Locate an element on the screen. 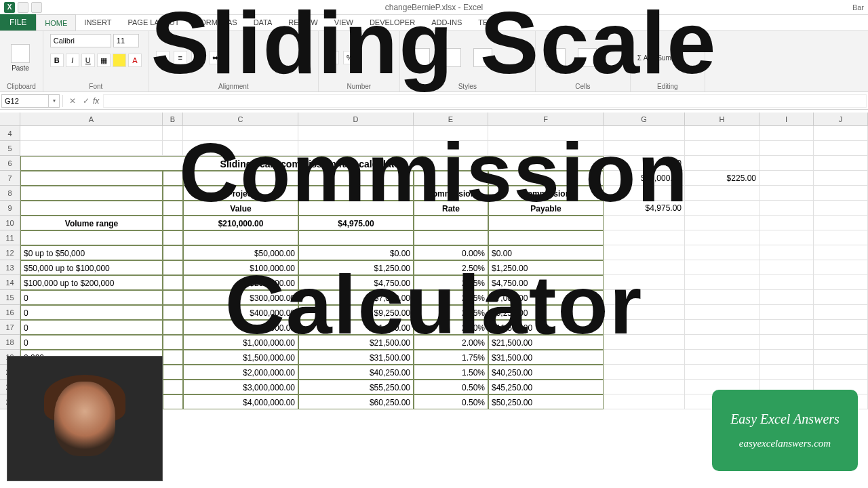  tab-home: HOME is located at coordinates (56, 22).